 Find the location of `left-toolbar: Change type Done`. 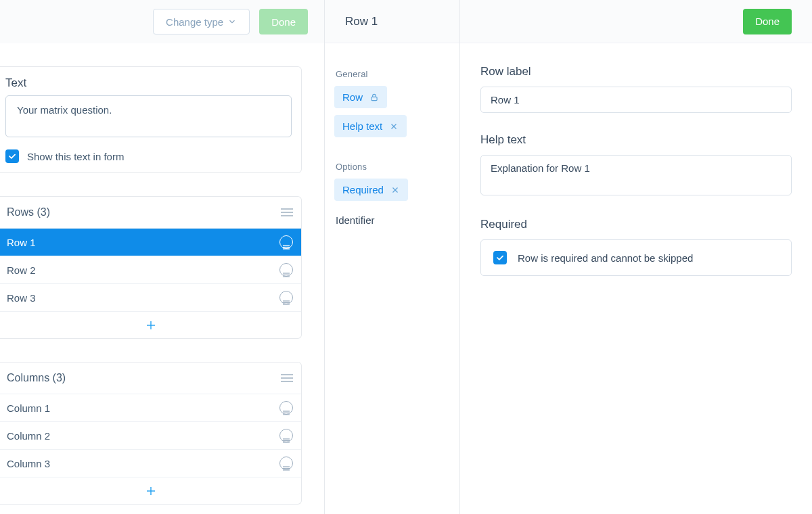

left-toolbar: Change type Done is located at coordinates (162, 22).